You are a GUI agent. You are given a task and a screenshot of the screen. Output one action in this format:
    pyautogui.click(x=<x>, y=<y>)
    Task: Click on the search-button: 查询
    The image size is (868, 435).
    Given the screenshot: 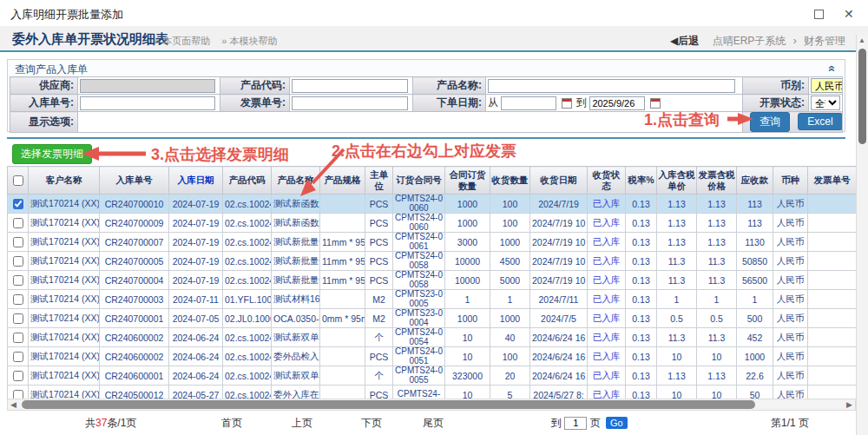 What is the action you would take?
    pyautogui.click(x=770, y=122)
    